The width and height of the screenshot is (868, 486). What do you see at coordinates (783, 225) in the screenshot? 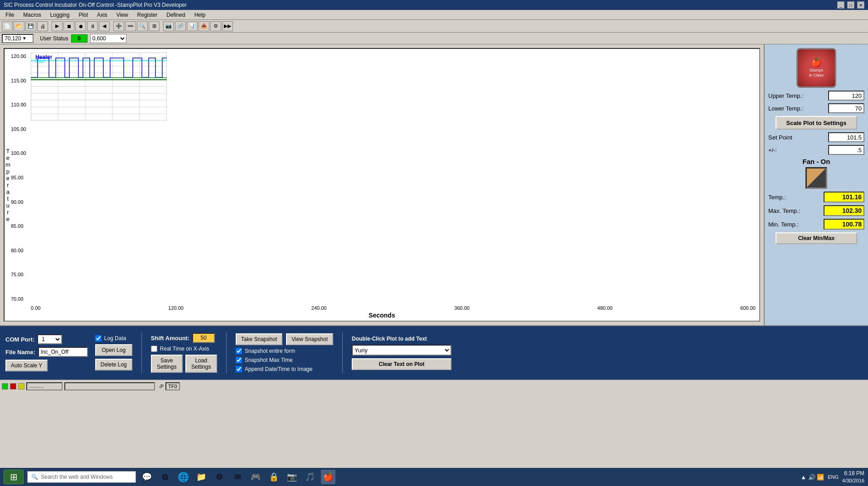
I see `min-temp-label: Min. Temp.:` at bounding box center [783, 225].